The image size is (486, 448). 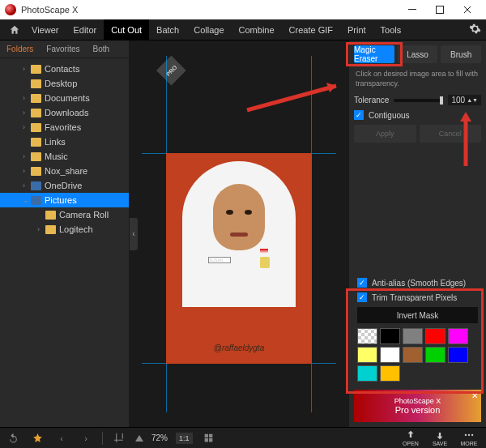 What do you see at coordinates (45, 30) in the screenshot?
I see `menu-viewer: Viewer` at bounding box center [45, 30].